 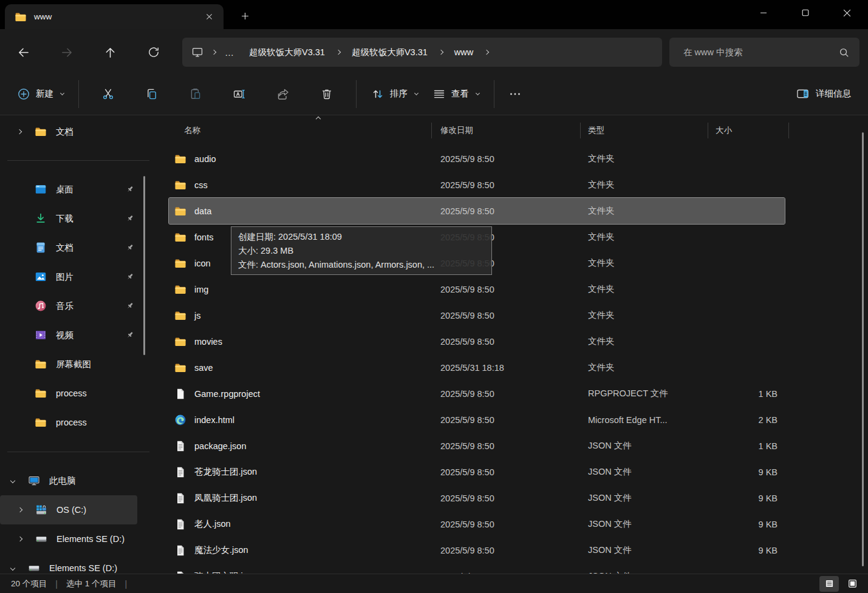 What do you see at coordinates (64, 219) in the screenshot?
I see `sidebar-item-label: 下载` at bounding box center [64, 219].